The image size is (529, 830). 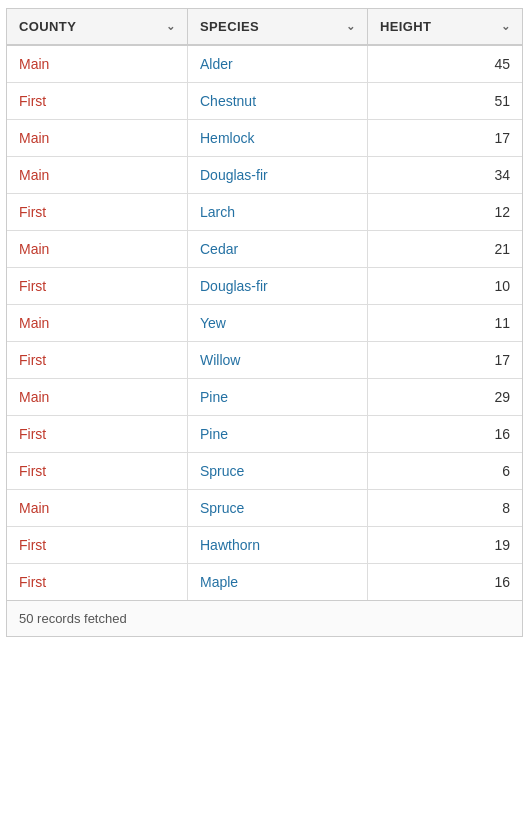 I want to click on header-species-label: SPECIES, so click(x=230, y=26).